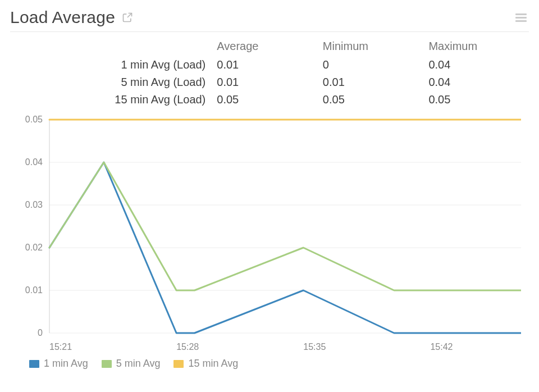 The height and width of the screenshot is (392, 539). Describe the element at coordinates (371, 100) in the screenshot. I see `cell-min: 0.05` at that location.